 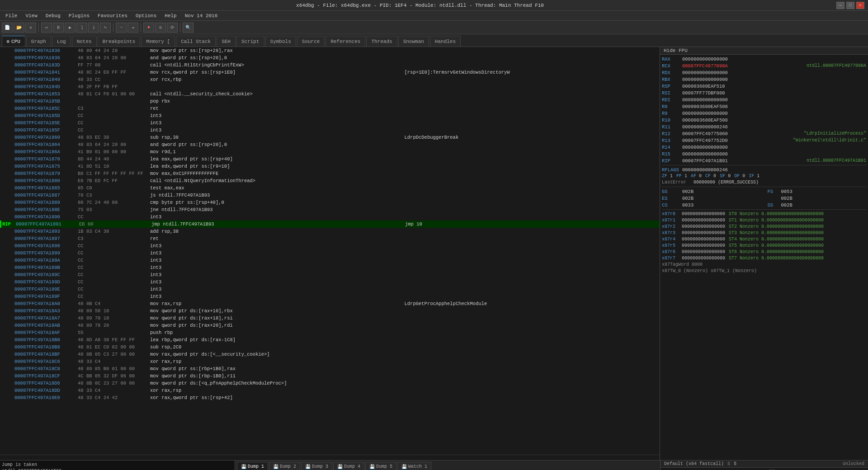 What do you see at coordinates (84, 41) in the screenshot?
I see `tab-notes: Notes` at bounding box center [84, 41].